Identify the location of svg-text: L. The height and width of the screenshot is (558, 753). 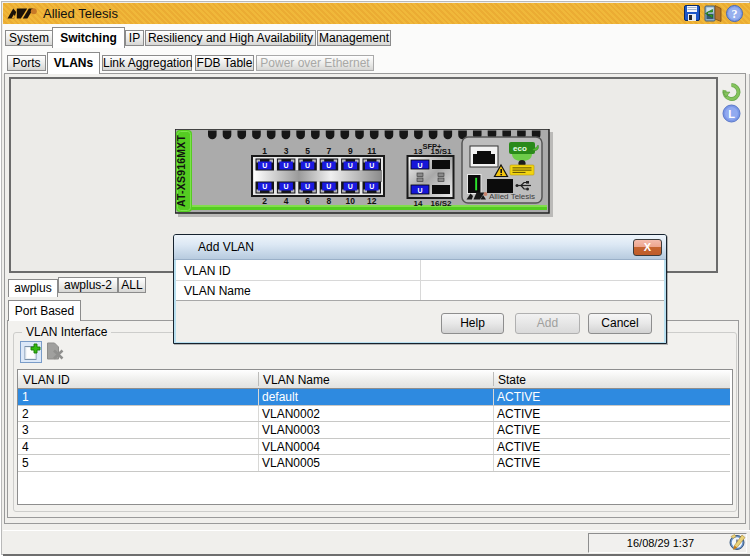
(732, 114).